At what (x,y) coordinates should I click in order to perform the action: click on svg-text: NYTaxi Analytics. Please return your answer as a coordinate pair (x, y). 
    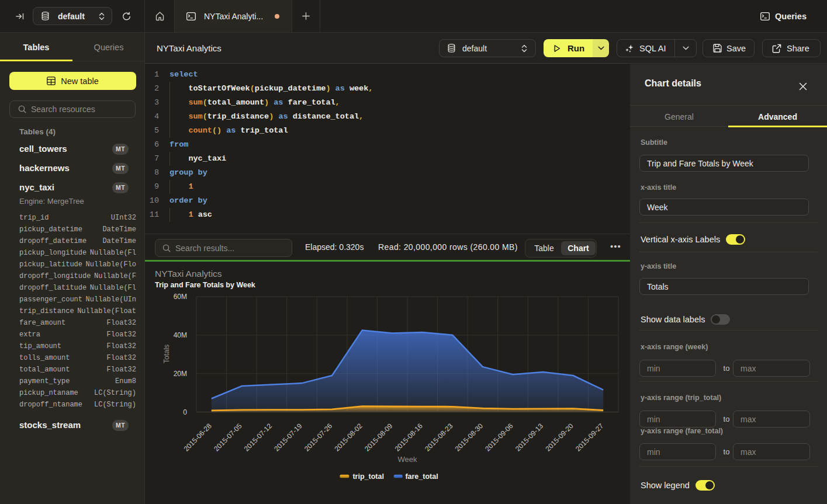
    Looking at the image, I should click on (188, 273).